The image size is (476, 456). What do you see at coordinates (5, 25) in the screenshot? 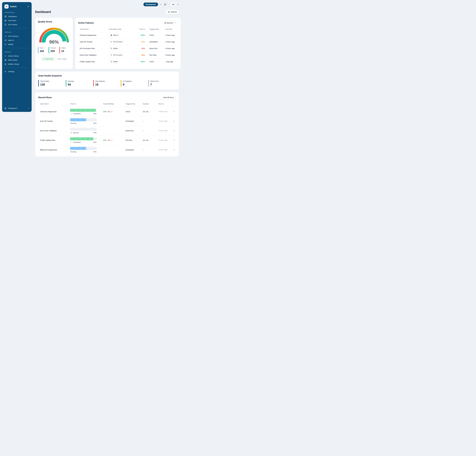
I see `history-icon` at bounding box center [5, 25].